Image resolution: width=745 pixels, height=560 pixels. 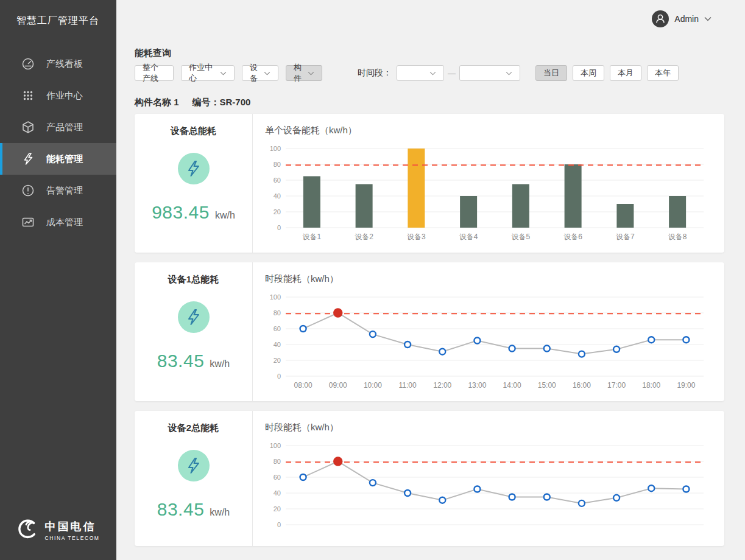 I want to click on period-buttons: 当日本周本月本年, so click(x=607, y=73).